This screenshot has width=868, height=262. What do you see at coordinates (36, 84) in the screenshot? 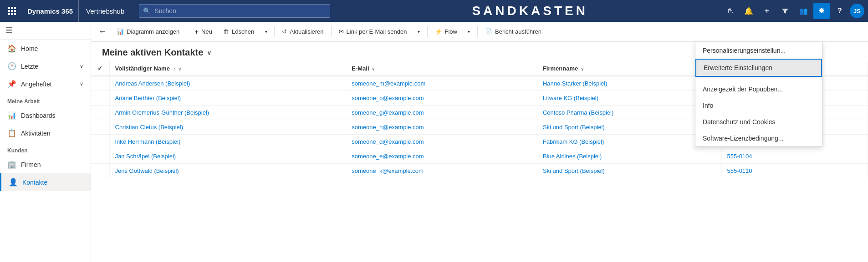
I see `sidebar-label-angeheftet: Angeheftet` at bounding box center [36, 84].